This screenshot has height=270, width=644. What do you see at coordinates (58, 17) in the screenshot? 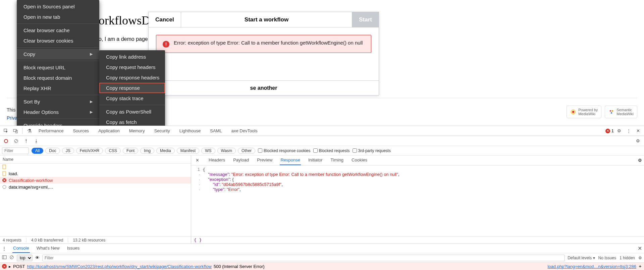
I see `ctx-open-tab: Open in new tab` at bounding box center [58, 17].